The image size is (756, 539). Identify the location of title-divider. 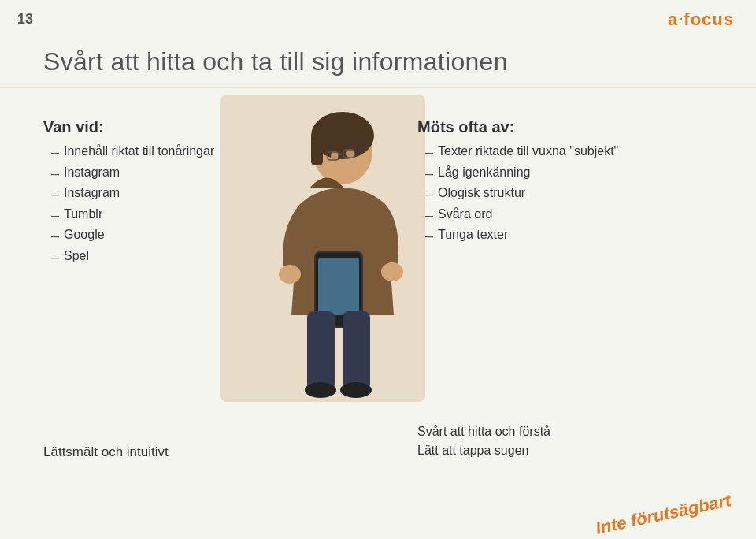
(378, 87).